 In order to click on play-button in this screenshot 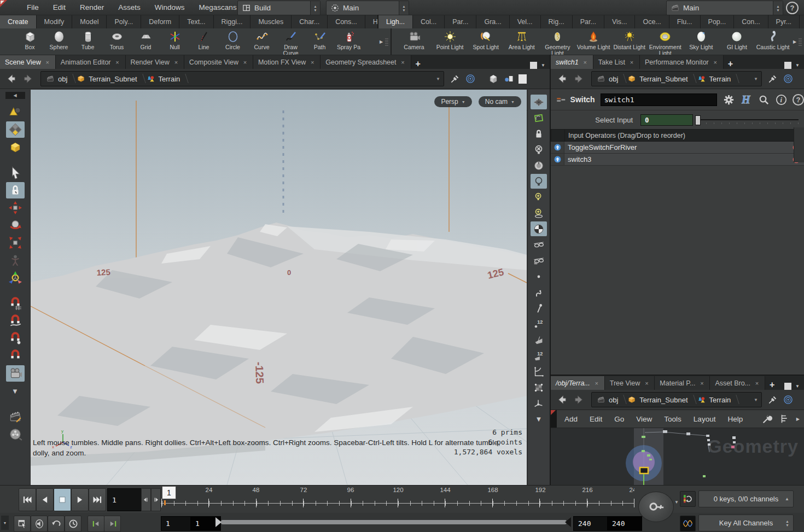, I will do `click(80, 500)`.